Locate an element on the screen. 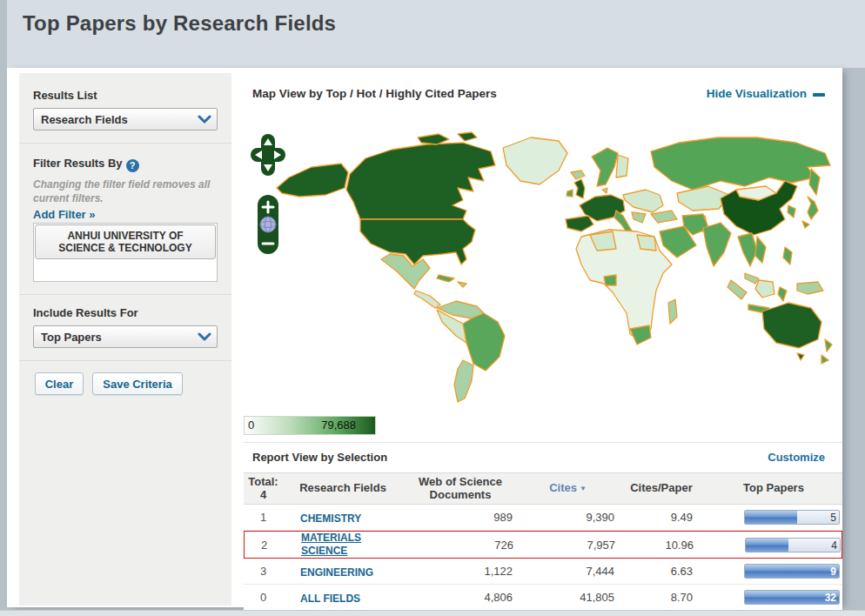 The width and height of the screenshot is (865, 616). results-list-dropdown: Research Fields is located at coordinates (125, 119).